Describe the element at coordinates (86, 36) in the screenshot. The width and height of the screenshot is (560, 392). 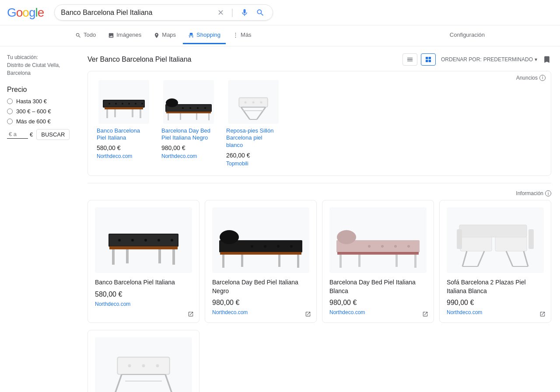
I see `tab-todo: Todo` at that location.